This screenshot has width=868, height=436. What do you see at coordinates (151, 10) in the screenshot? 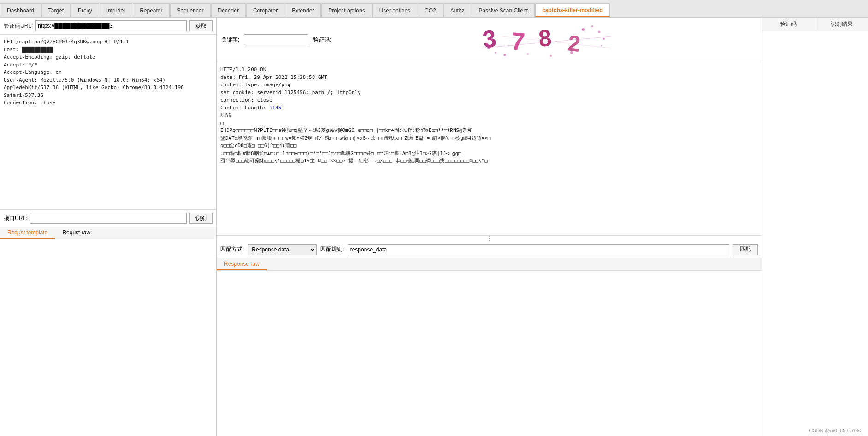
I see `tab-repeater: Repeater` at bounding box center [151, 10].